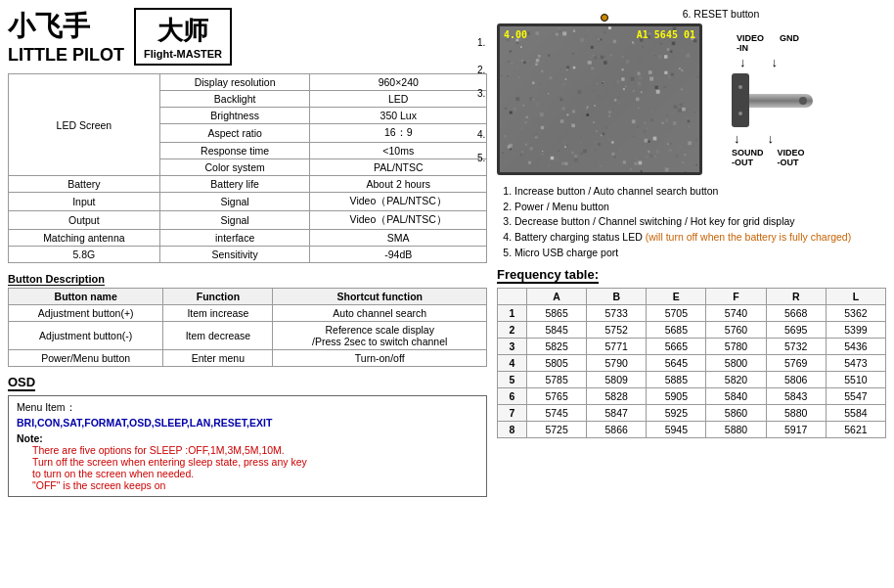  I want to click on arrows-down-bottom: ↓ ↓, so click(773, 139).